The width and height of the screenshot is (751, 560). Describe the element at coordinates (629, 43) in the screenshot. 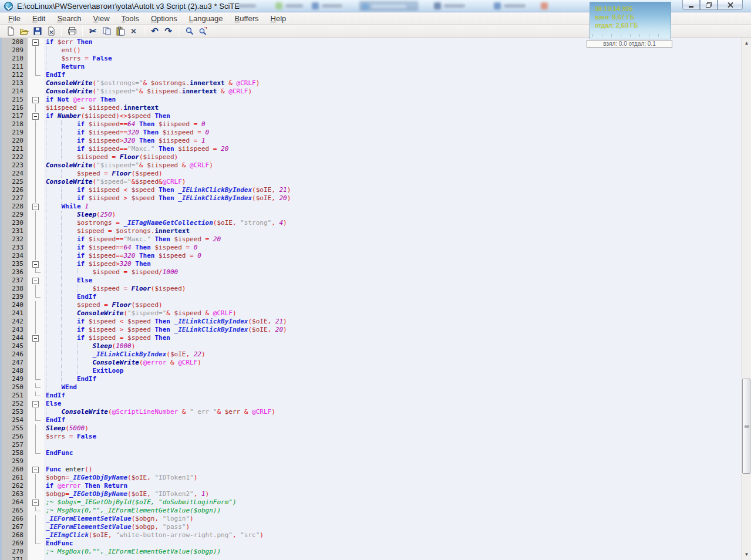

I see `network-current-rate: взял: 0.0 отдал: 0.1` at that location.